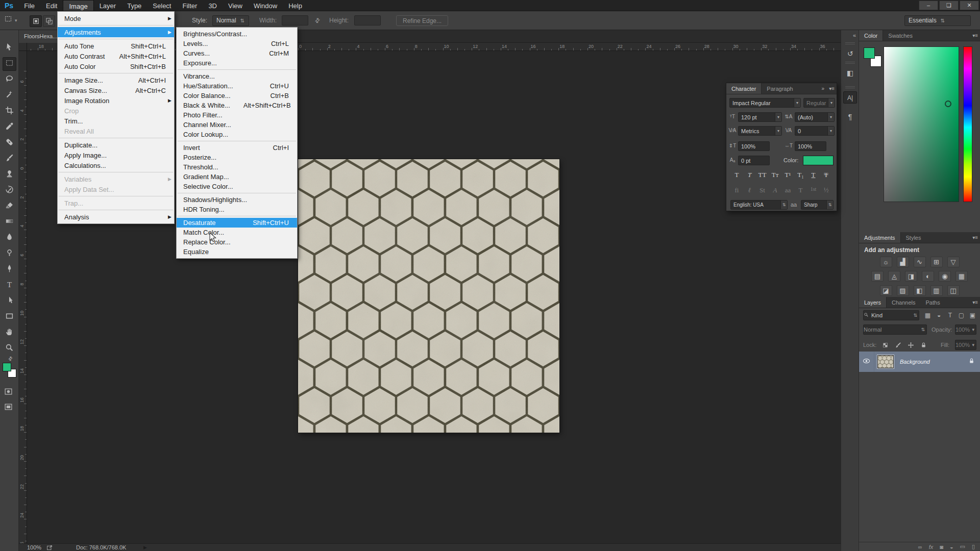 The image size is (980, 551). What do you see at coordinates (815, 131) in the screenshot?
I see `tracking-field: 0 ▾` at bounding box center [815, 131].